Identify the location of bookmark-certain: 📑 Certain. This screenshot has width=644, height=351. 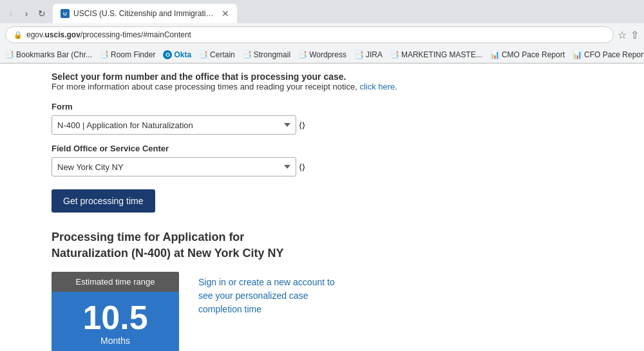
(217, 55).